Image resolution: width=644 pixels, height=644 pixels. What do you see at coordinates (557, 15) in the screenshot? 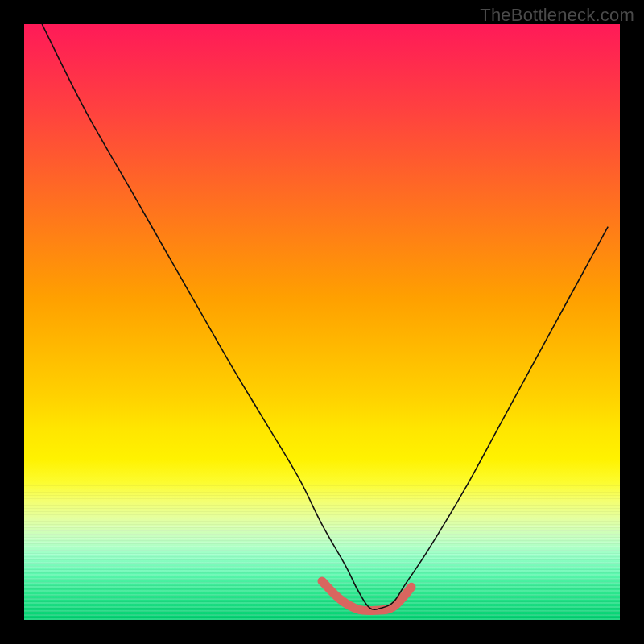
I see `watermark-text: TheBottleneck.com` at bounding box center [557, 15].